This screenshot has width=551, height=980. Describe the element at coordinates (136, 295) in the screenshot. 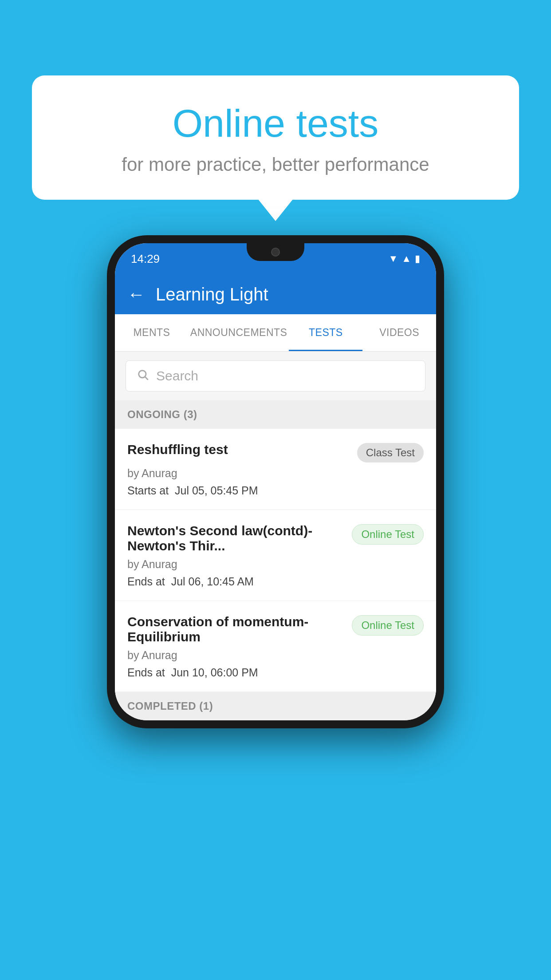

I see `back-button: ←` at that location.